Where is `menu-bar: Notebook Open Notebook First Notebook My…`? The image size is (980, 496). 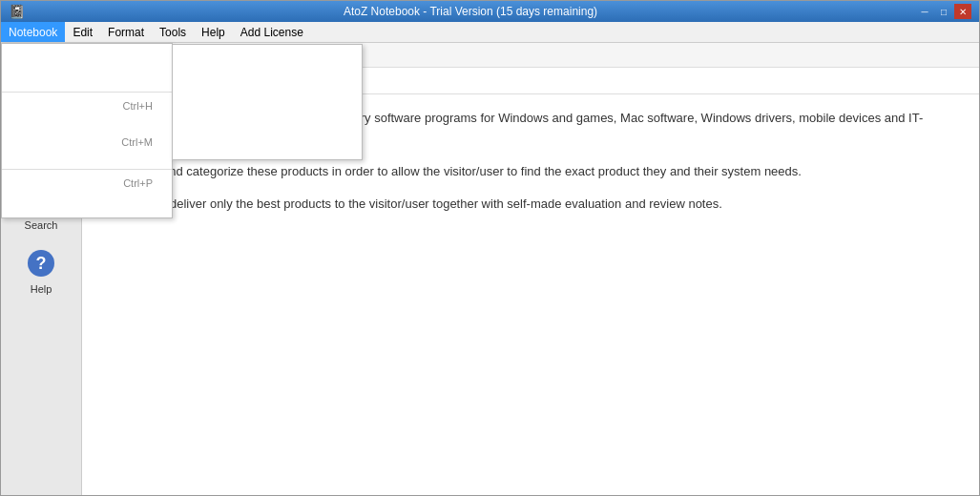
menu-bar: Notebook Open Notebook First Notebook My… is located at coordinates (490, 32).